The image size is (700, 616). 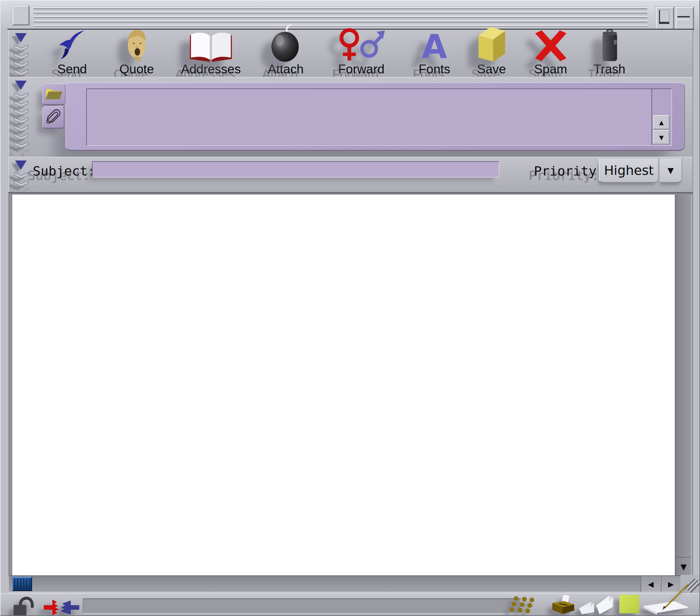 I want to click on forward-icon, so click(x=361, y=46).